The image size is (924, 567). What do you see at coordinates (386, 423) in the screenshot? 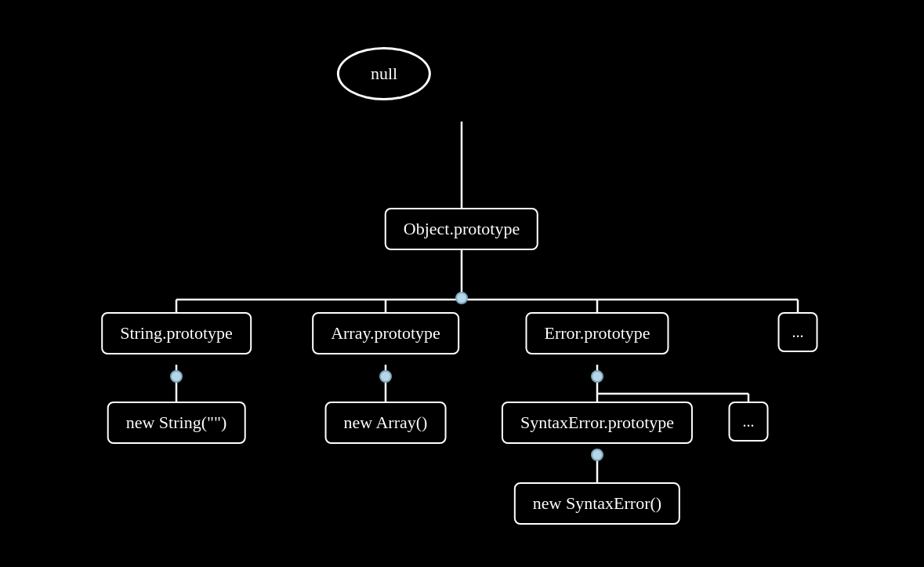
I see `new-array-node: new Array()` at bounding box center [386, 423].